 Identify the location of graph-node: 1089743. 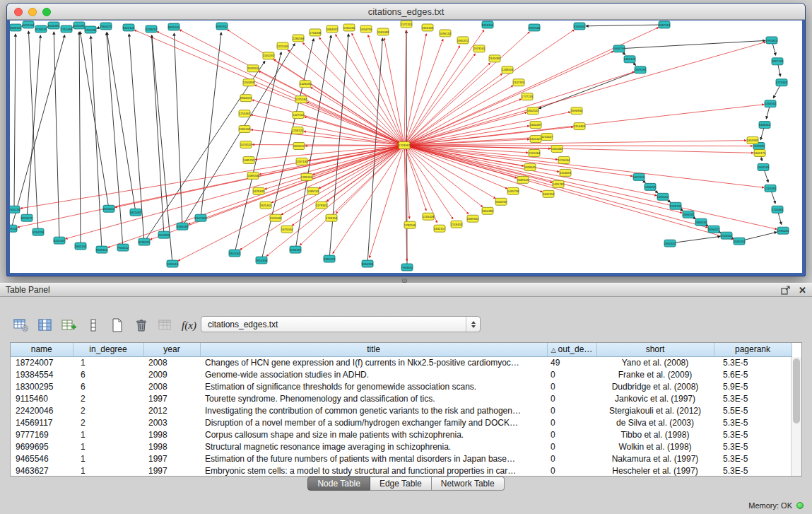
(314, 191).